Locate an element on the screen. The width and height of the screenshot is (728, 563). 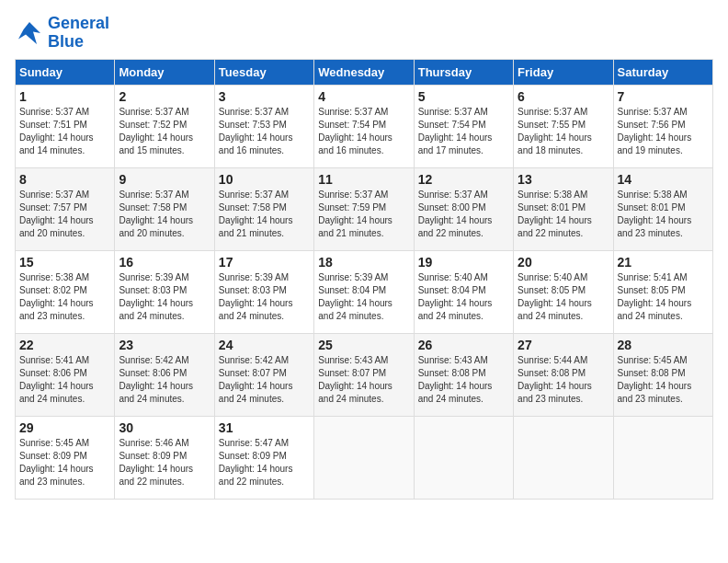
logo: General Blue is located at coordinates (63, 33).